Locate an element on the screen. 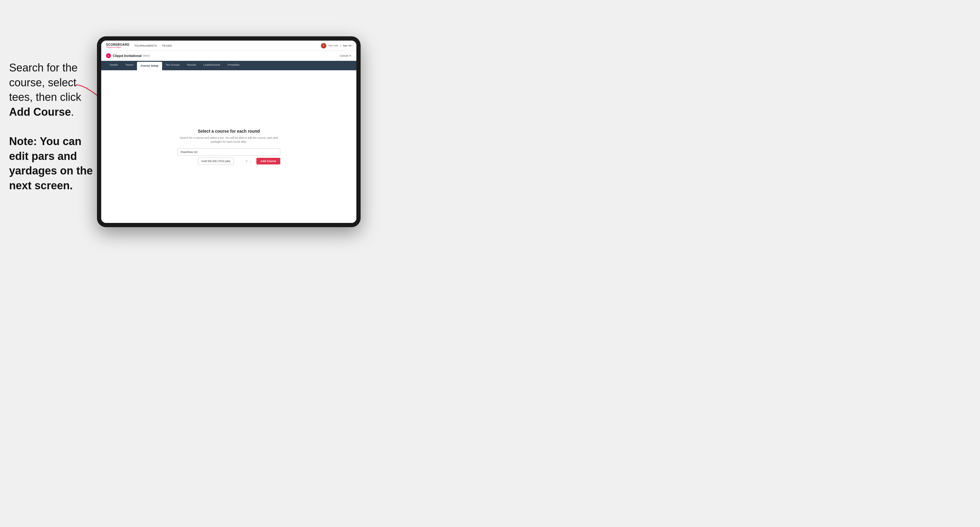 Image resolution: width=980 pixels, height=527 pixels. note-line4: next screen. is located at coordinates (41, 186).